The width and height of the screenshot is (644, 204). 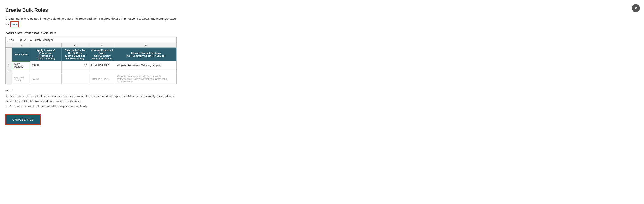 What do you see at coordinates (44, 40) in the screenshot?
I see `formula-value: Store Manager` at bounding box center [44, 40].